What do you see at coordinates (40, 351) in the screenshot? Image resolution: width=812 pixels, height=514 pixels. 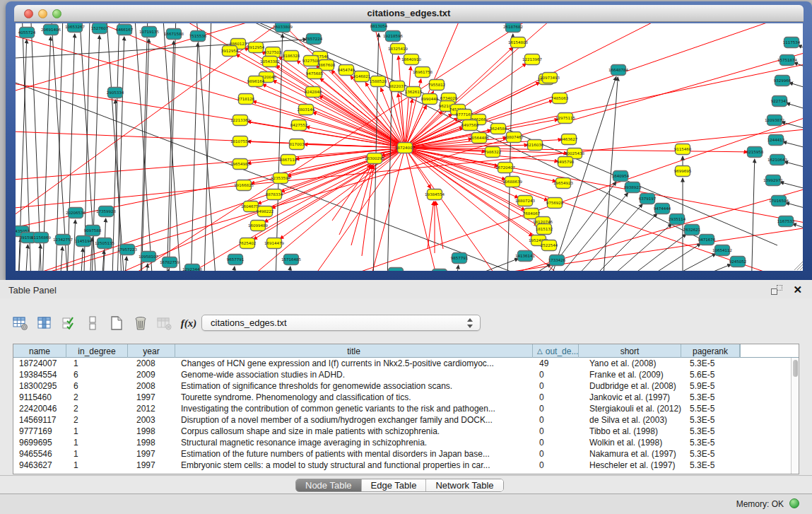 I see `column-header-name: name` at bounding box center [40, 351].